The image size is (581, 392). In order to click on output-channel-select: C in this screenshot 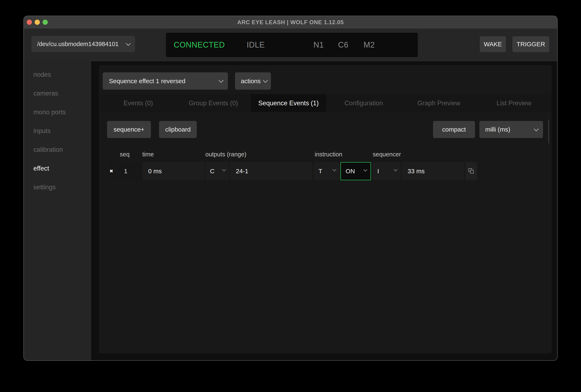, I will do `click(217, 171)`.